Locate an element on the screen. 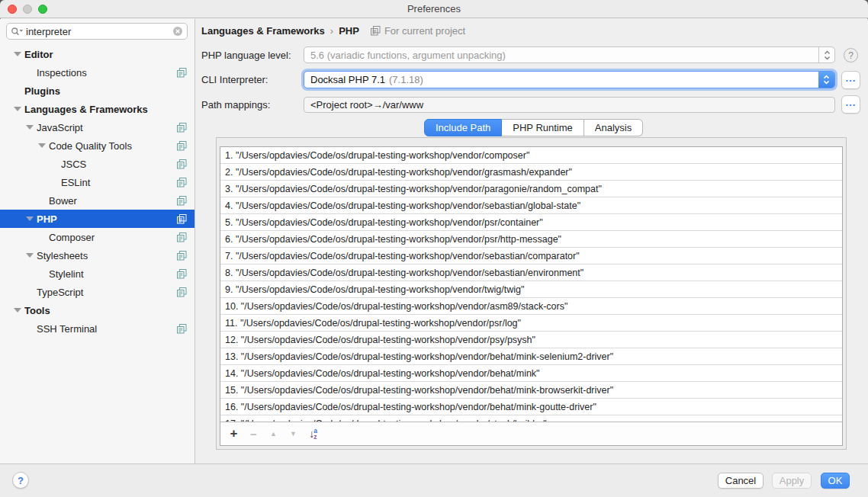 This screenshot has width=868, height=497. language-level-value: 5.6 (variadic functions, argument unpack… is located at coordinates (561, 55).